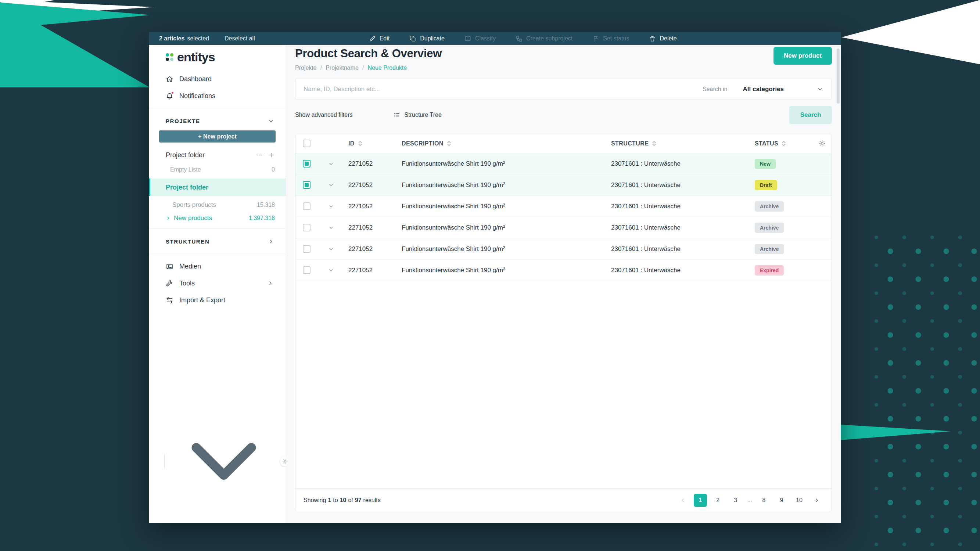 This screenshot has width=980, height=551. I want to click on category-select: All categories, so click(784, 89).